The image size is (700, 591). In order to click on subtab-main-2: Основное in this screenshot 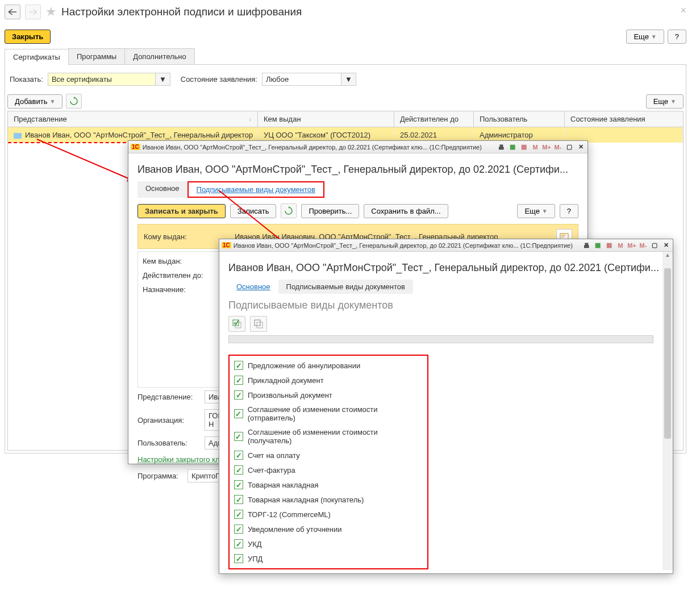, I will do `click(253, 286)`.